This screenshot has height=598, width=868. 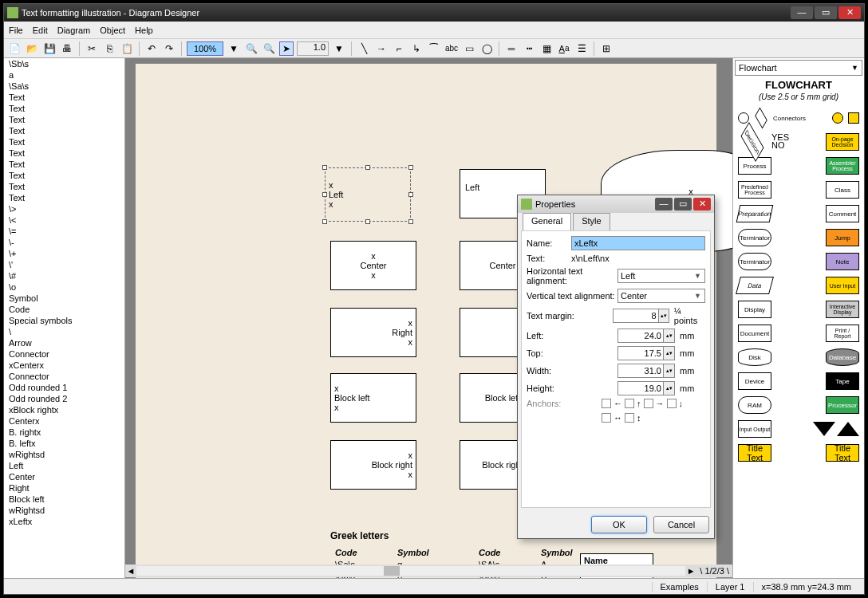 What do you see at coordinates (64, 432) in the screenshot?
I see `list-item: B. rightx` at bounding box center [64, 432].